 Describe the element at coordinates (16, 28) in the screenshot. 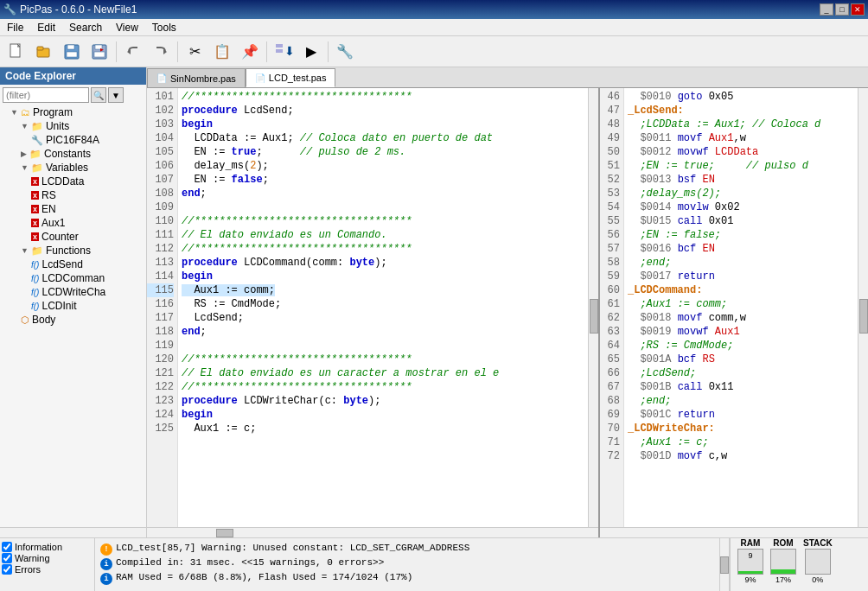

I see `menu-file: File` at that location.